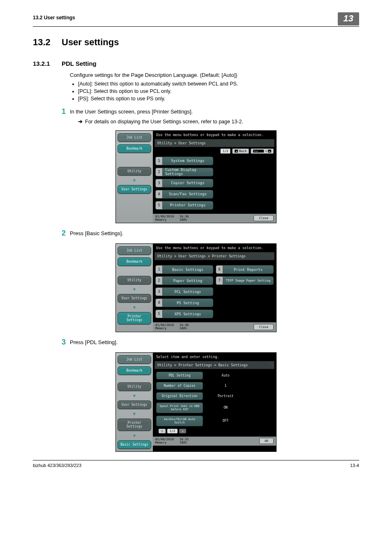  I want to click on step-number: 3, so click(51, 342).